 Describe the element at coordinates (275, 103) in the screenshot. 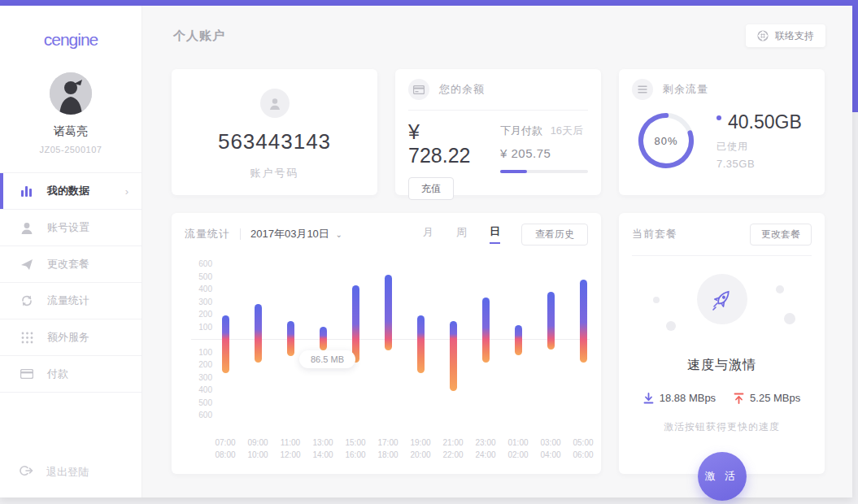

I see `person-icon` at that location.